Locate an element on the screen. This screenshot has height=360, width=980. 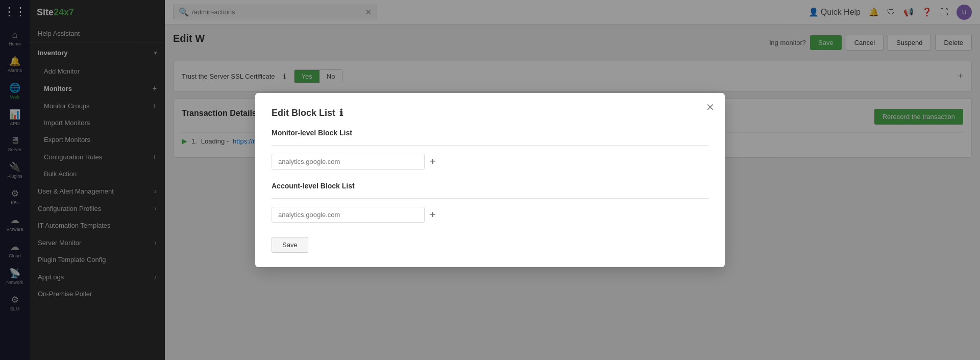
monitor-level-title: Monitor-level Block List is located at coordinates (490, 133).